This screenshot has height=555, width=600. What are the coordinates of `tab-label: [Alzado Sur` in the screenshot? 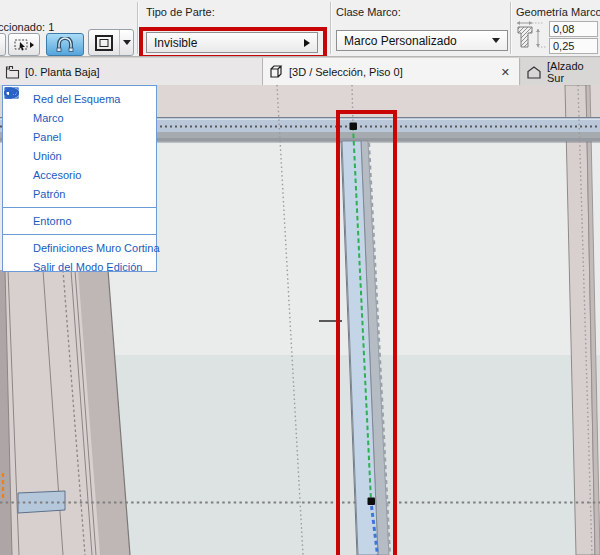 It's located at (574, 72).